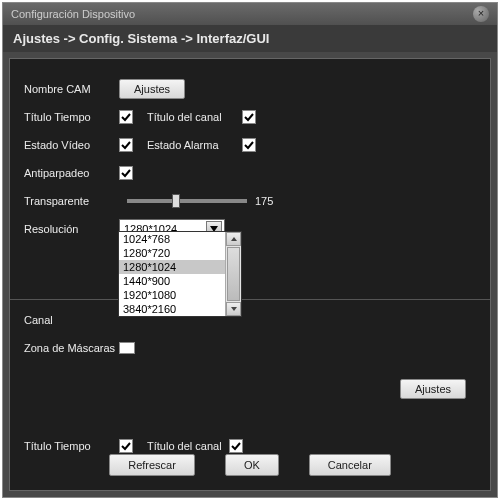 The image size is (500, 500). Describe the element at coordinates (172, 309) in the screenshot. I see `resolution-option: 3840*2160` at that location.